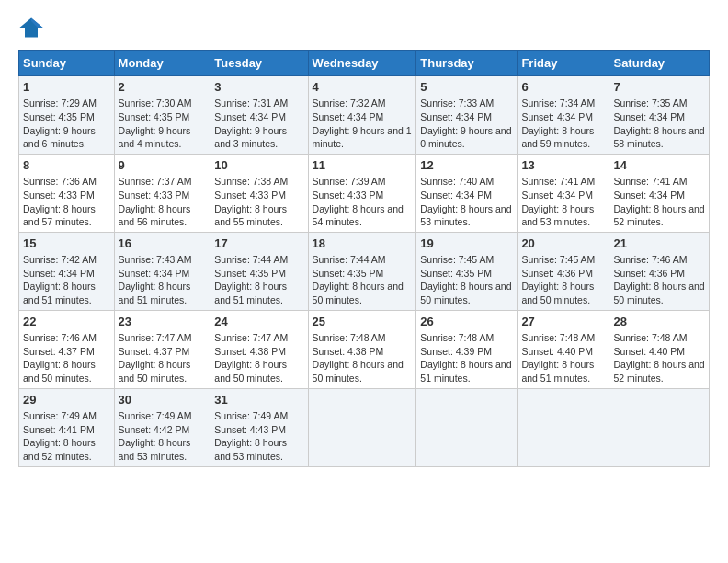 The height and width of the screenshot is (563, 728). I want to click on calendar-header-row: SundayMondayTuesdayWednesdayThursdayFrid…, so click(364, 63).